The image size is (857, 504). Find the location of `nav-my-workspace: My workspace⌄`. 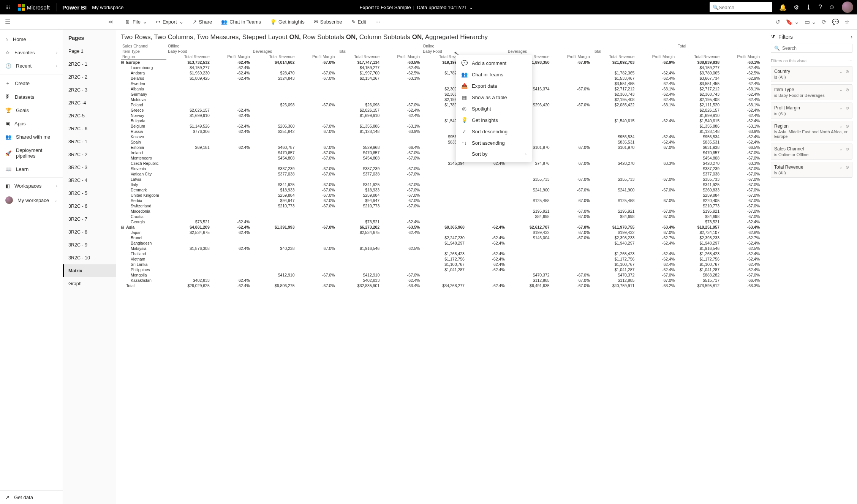

nav-my-workspace: My workspace⌄ is located at coordinates (31, 200).